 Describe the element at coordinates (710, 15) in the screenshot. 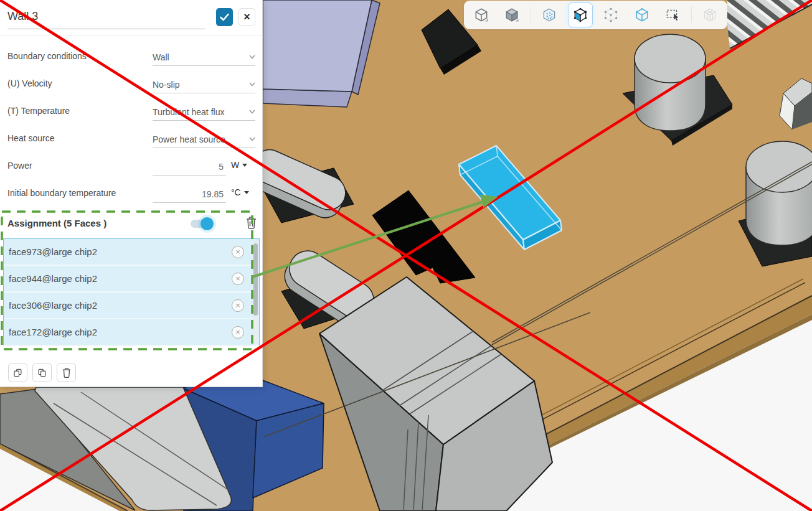

I see `select-assembly-icon` at that location.